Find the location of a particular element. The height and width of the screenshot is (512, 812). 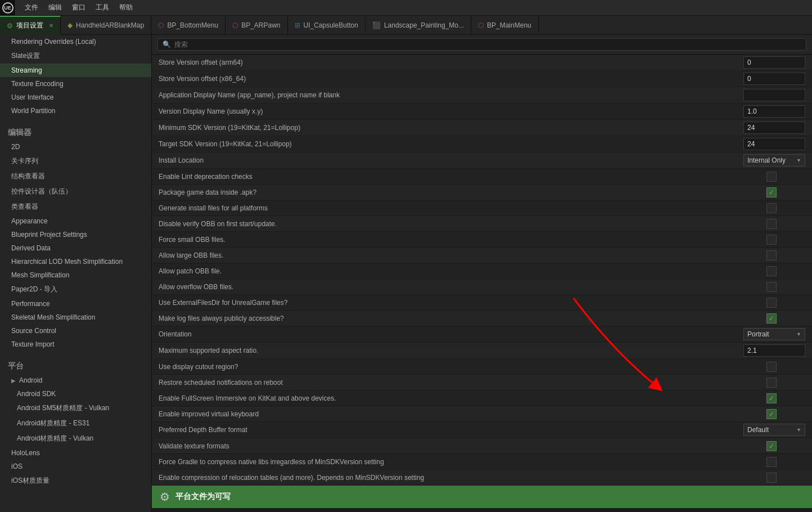

setting-row-enable-lint: Enable Lint deprecation checks is located at coordinates (482, 177).